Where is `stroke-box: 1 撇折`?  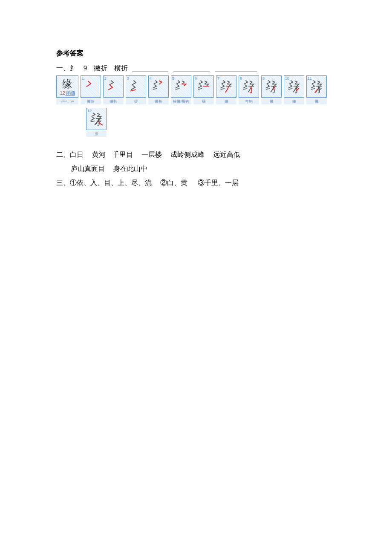 stroke-box: 1 撇折 is located at coordinates (91, 90).